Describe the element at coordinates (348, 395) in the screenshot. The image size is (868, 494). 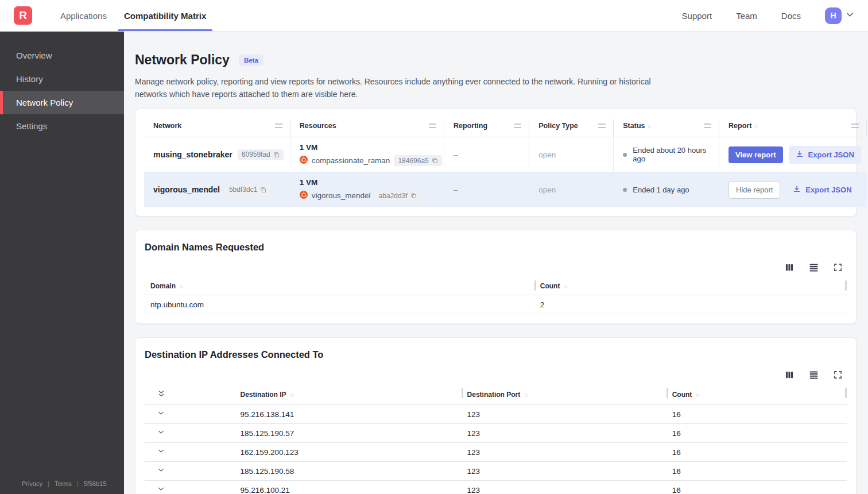
I see `column-header-destination-ip: Destination IP↑↓` at that location.